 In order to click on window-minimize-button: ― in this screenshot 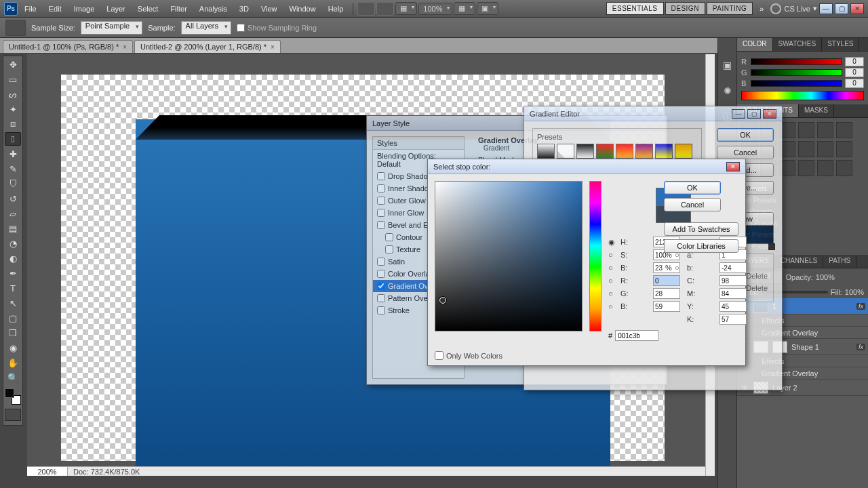, I will do `click(826, 9)`.